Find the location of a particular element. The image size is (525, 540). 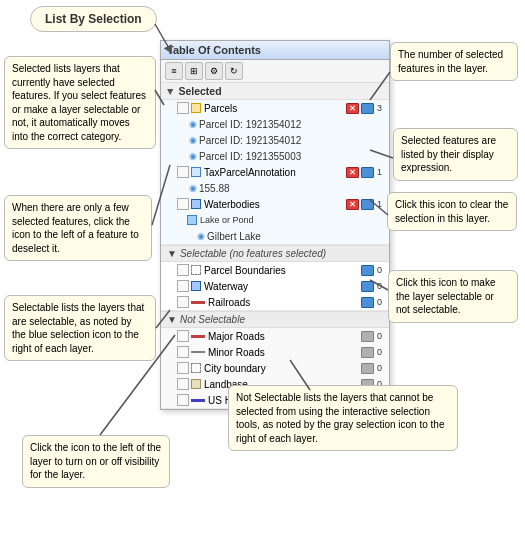

tax-value-label: 155.88 is located at coordinates (292, 188).